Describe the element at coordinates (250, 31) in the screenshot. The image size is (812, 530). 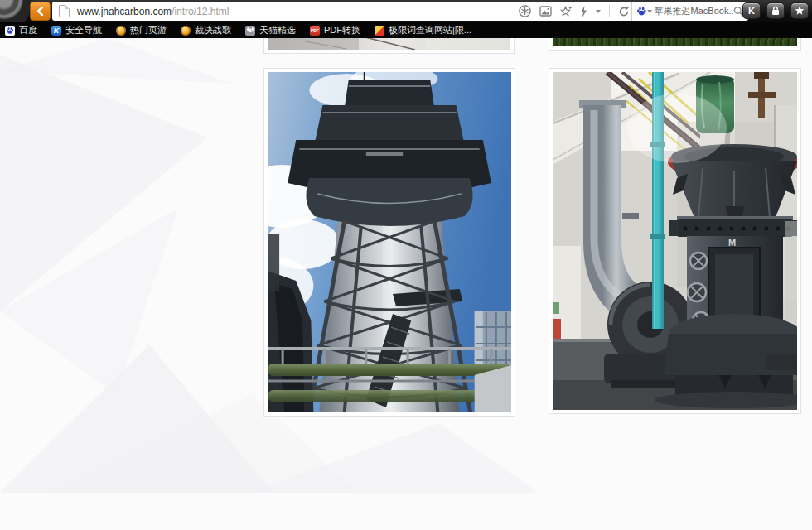
I see `tmall-cat-icon` at that location.